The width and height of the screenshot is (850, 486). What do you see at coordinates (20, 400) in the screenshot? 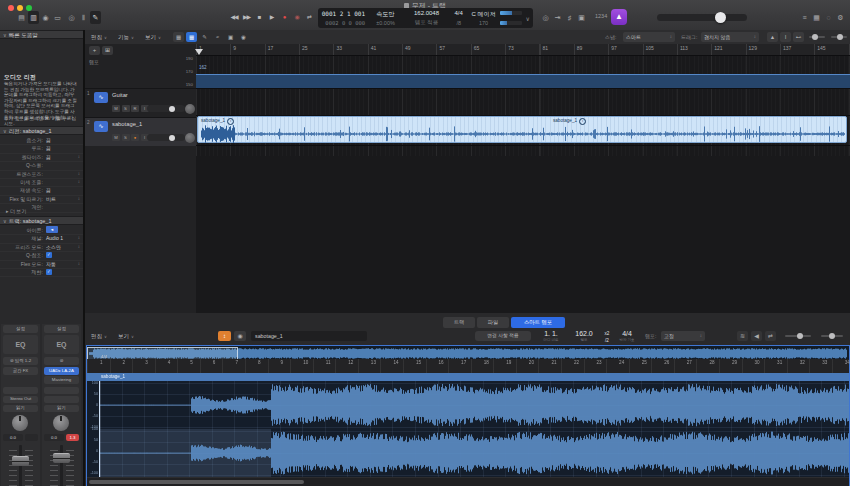
I see `output-slot: Stereo Out` at bounding box center [20, 400].